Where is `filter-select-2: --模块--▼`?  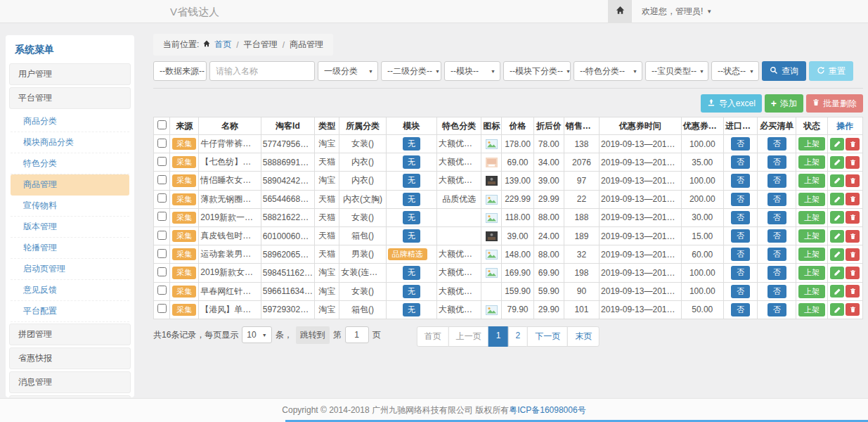 filter-select-2: --模块--▼ is located at coordinates (472, 71).